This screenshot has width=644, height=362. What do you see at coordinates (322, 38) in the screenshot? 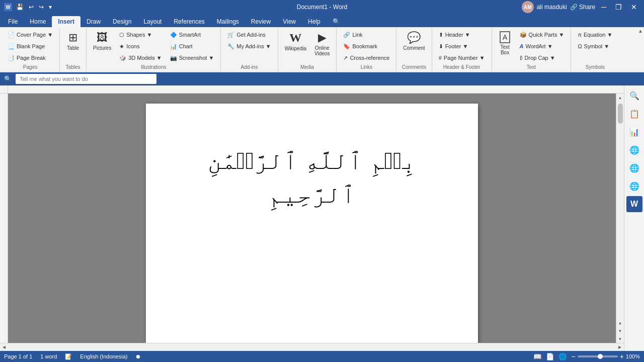
I see `online-videos-icon: ▶` at bounding box center [322, 38].